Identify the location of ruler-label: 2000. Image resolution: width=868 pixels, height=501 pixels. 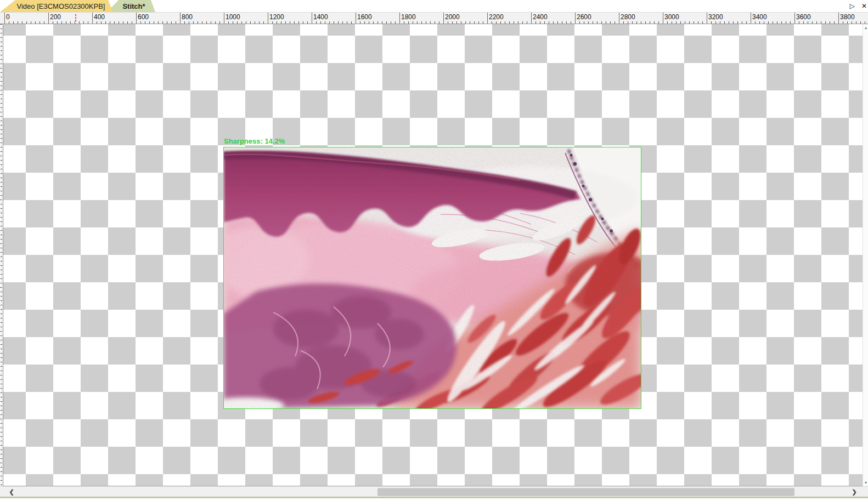
(452, 17).